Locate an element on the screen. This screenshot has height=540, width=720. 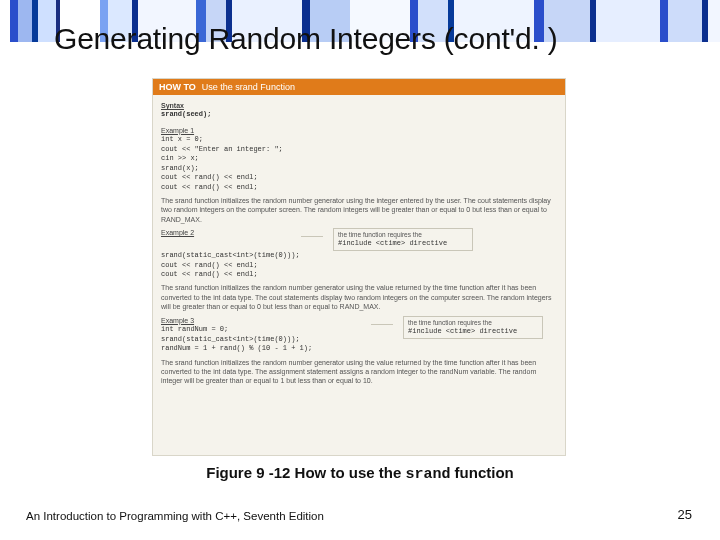
syntax-label: Syntax is located at coordinates (359, 106).